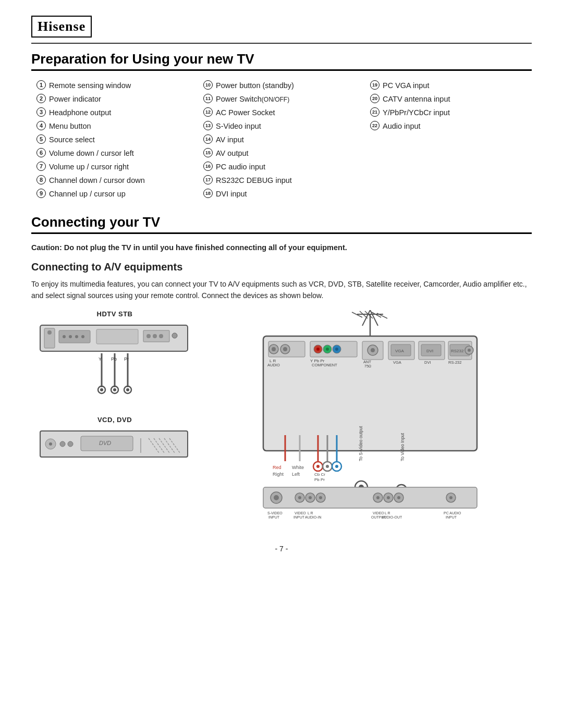 This screenshot has height=728, width=563. I want to click on section1-title: Preparation for Using your new TV, so click(282, 61).